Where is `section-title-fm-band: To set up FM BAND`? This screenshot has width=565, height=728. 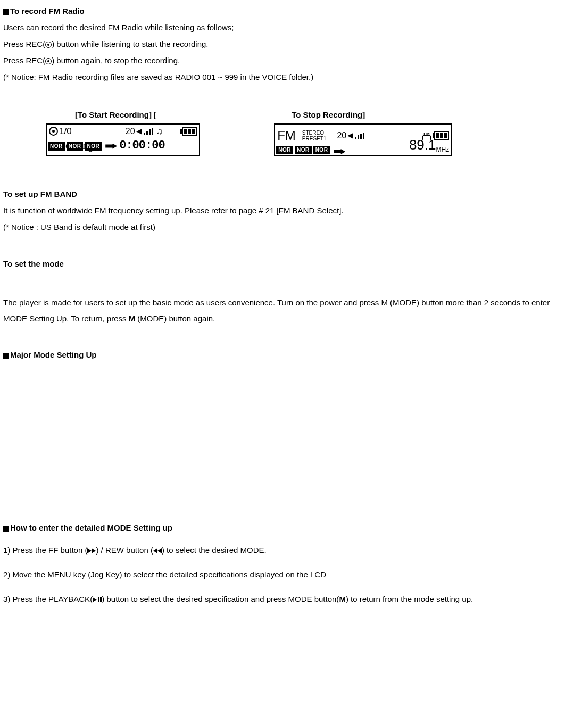
section-title-fm-band: To set up FM BAND is located at coordinates (282, 194).